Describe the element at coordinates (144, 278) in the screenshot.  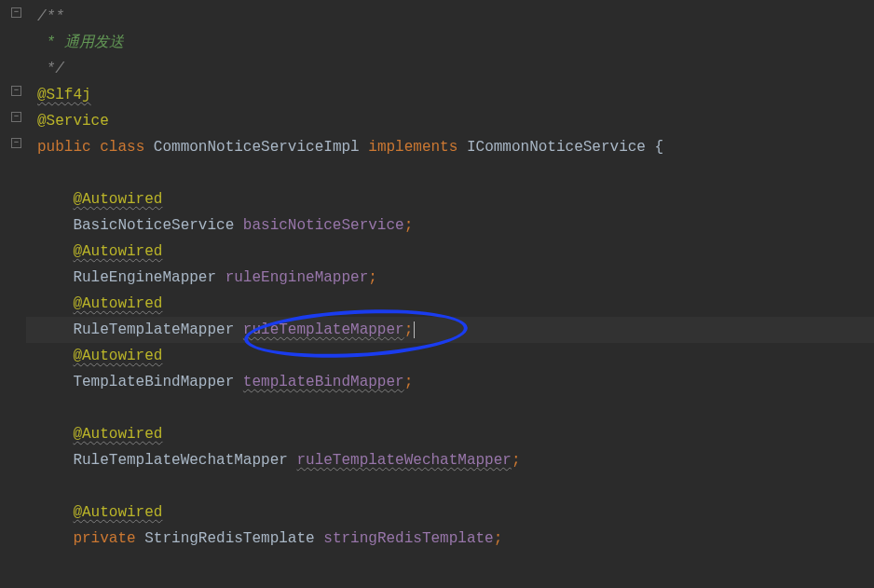
I see `type-ruleengine: RuleEngineMapper` at that location.